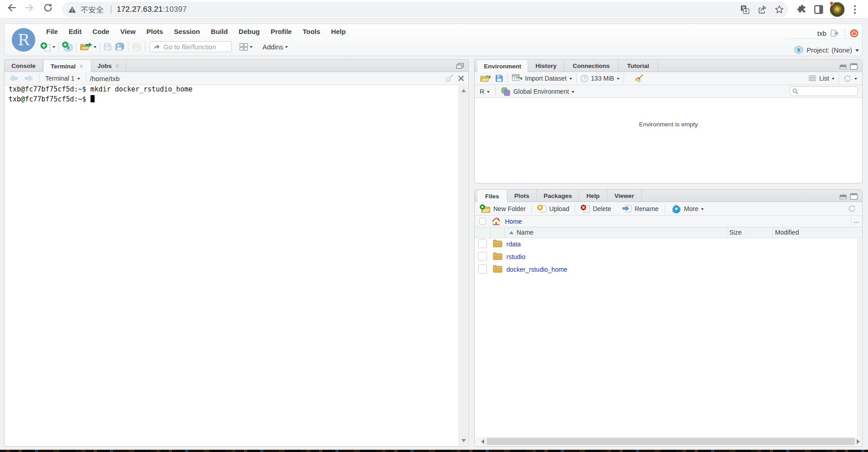  Describe the element at coordinates (12, 8) in the screenshot. I see `browser-back-button` at that location.